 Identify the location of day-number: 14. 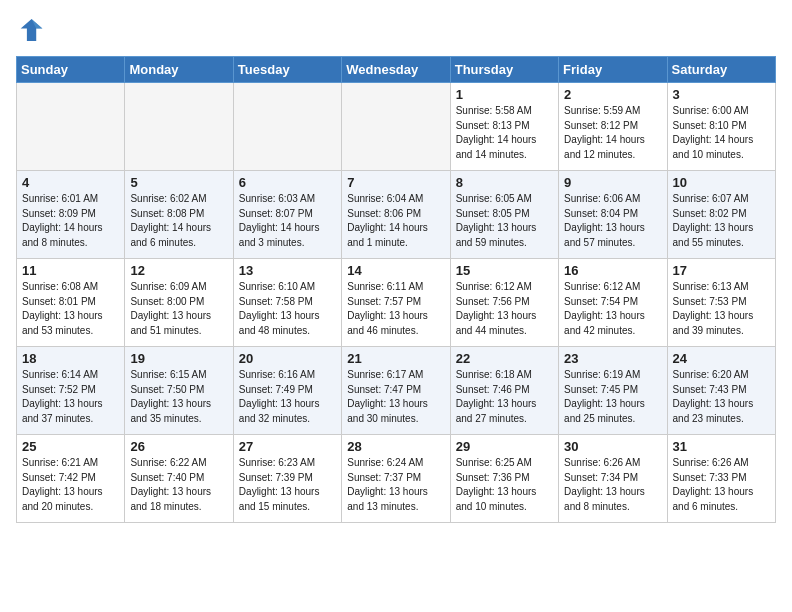
(396, 270).